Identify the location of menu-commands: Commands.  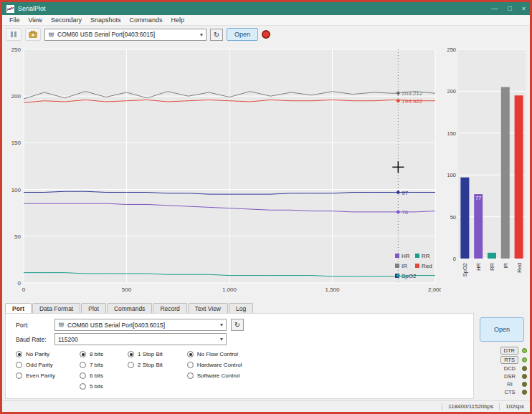
(146, 20).